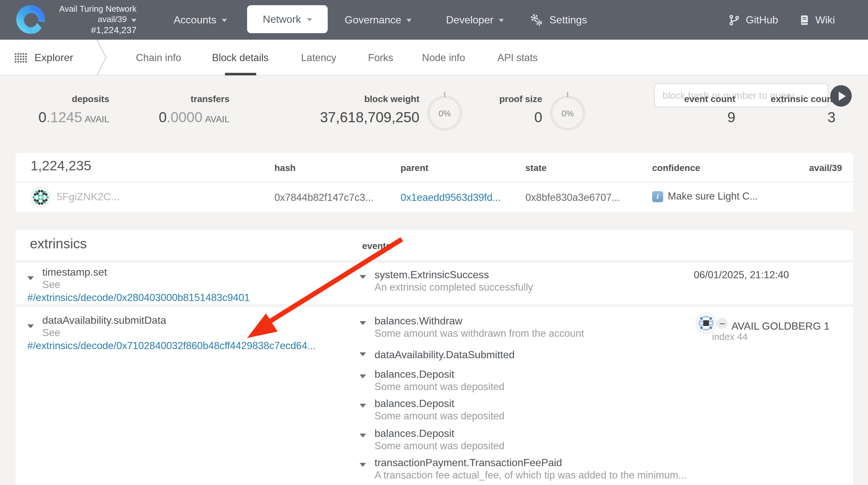 Image resolution: width=868 pixels, height=485 pixels. What do you see at coordinates (324, 198) in the screenshot?
I see `block-hash-value: 0x7844b82f147c7c3...` at bounding box center [324, 198].